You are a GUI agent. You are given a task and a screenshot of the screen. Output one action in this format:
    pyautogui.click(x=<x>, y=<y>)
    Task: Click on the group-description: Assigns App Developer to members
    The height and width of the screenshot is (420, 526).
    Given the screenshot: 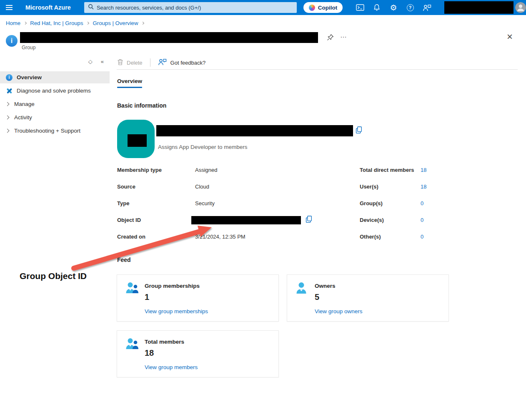 What is the action you would take?
    pyautogui.click(x=203, y=147)
    